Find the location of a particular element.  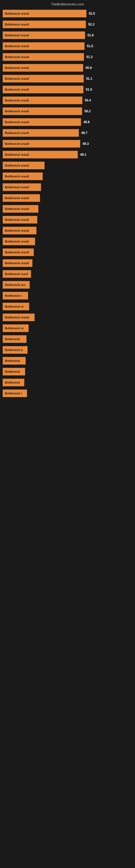

bar-row: Bottleneck resul is located at coordinates (68, 274).